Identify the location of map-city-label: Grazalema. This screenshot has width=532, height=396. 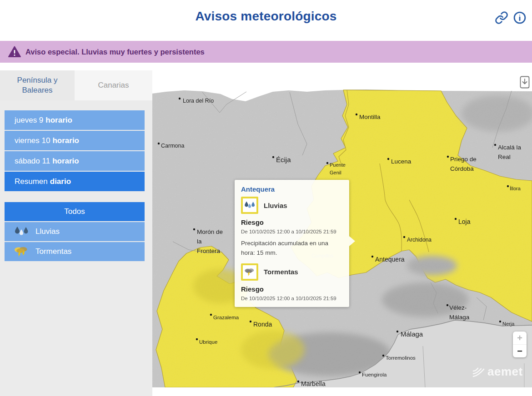
(226, 317).